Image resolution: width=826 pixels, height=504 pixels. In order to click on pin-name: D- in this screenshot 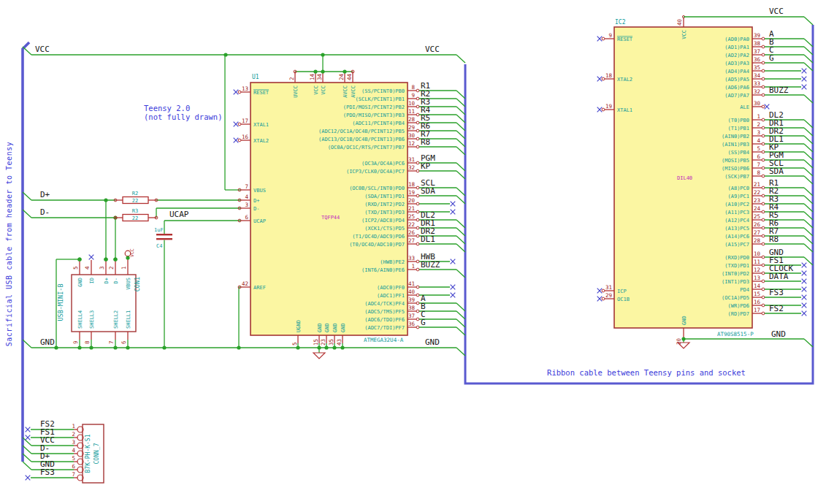, I will do `click(116, 280)`.